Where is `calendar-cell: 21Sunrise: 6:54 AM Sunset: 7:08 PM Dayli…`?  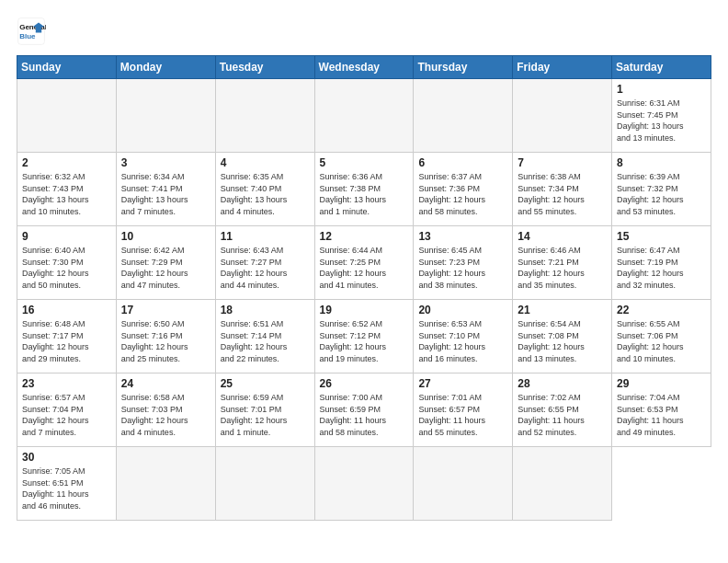 calendar-cell: 21Sunrise: 6:54 AM Sunset: 7:08 PM Dayli… is located at coordinates (563, 337).